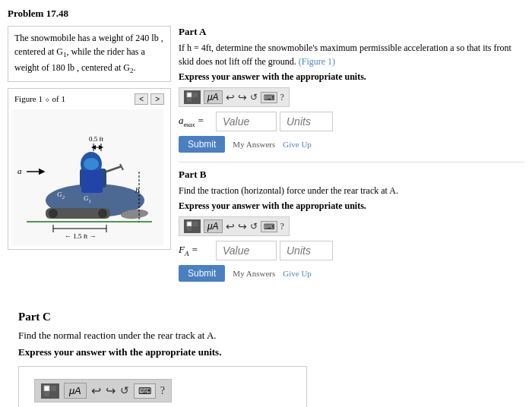 The image size is (532, 407). What do you see at coordinates (246, 121) in the screenshot?
I see `part-a-value-input` at bounding box center [246, 121].